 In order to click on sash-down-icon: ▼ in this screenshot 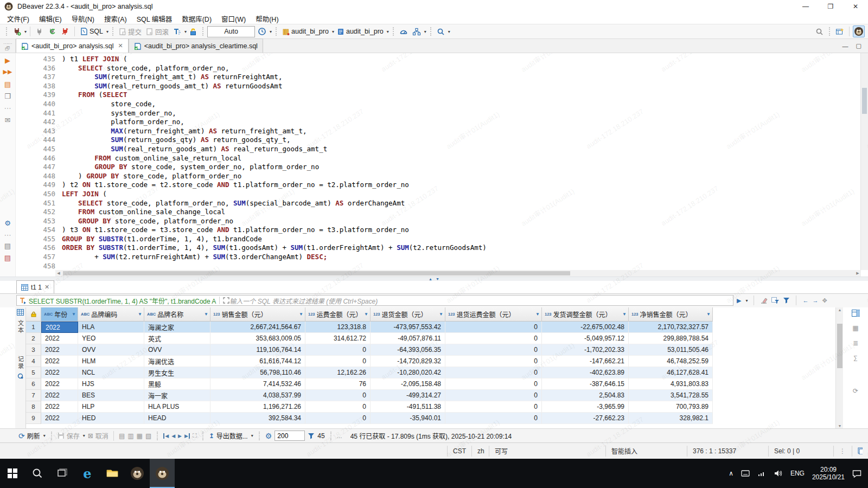, I will do `click(437, 279)`.